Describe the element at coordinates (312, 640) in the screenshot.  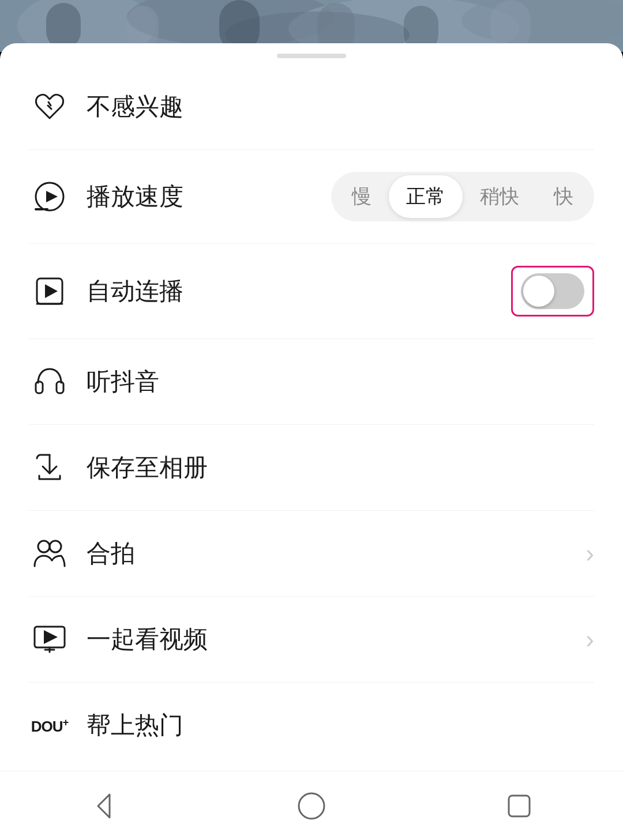
I see `menu-item-watch-together: 一起看视频 ›` at that location.